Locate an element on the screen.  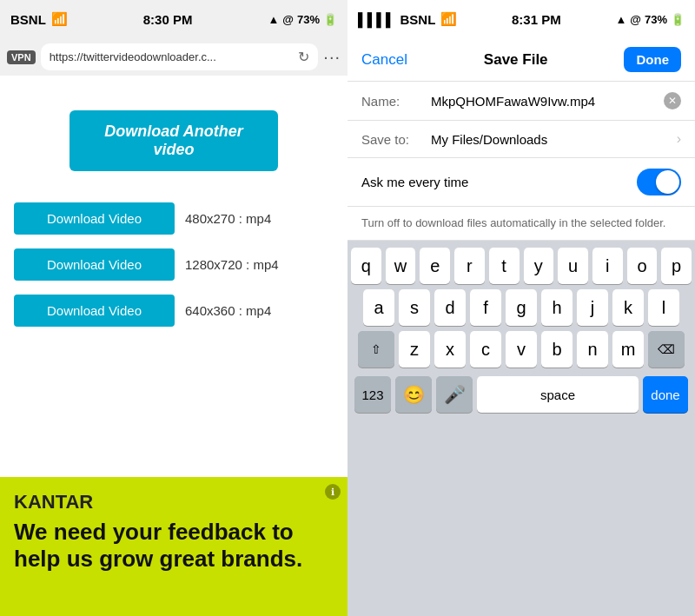
status-bar-right: ▌▌▌▌ BSNL 📶 8:31 PM ▲ @ 73% 🔋 is located at coordinates (521, 19).